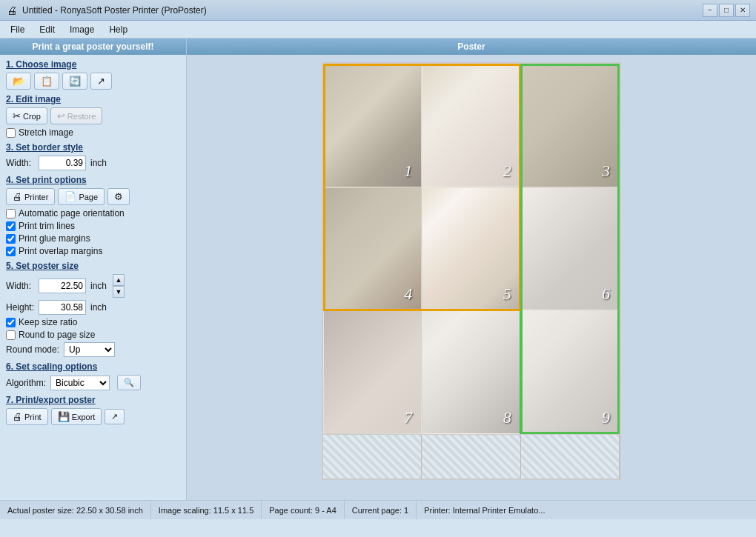  What do you see at coordinates (10, 252) in the screenshot?
I see `overlap-margins-checkbox` at bounding box center [10, 252].